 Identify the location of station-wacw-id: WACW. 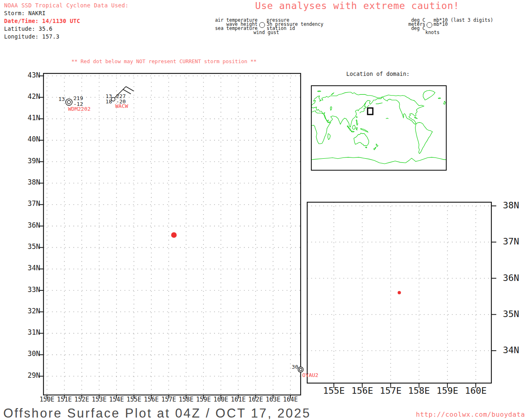
(121, 106).